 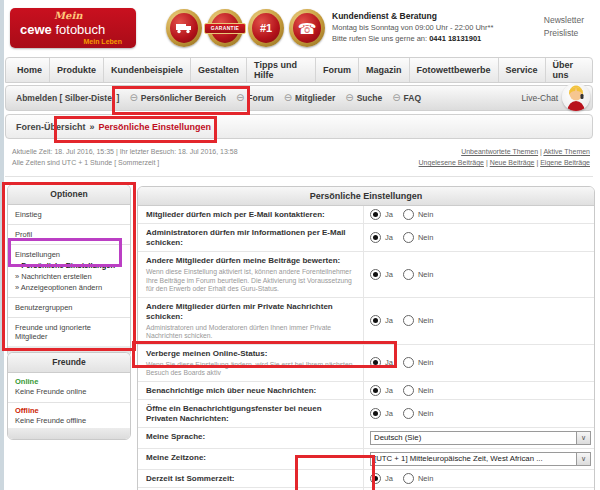 What do you see at coordinates (452, 162) in the screenshot?
I see `info-link: Ungelesene Beiträge` at bounding box center [452, 162].